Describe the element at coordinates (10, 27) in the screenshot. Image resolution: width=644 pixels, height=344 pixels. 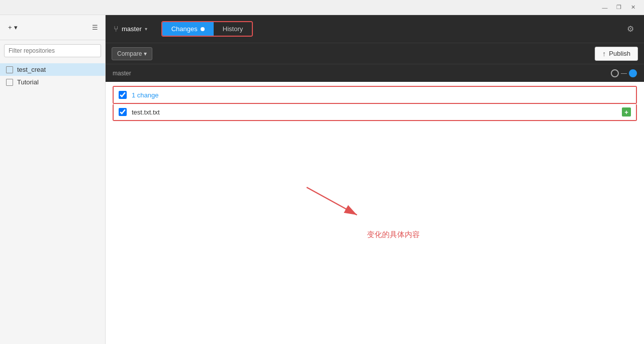
I see `plus-icon: +` at that location.